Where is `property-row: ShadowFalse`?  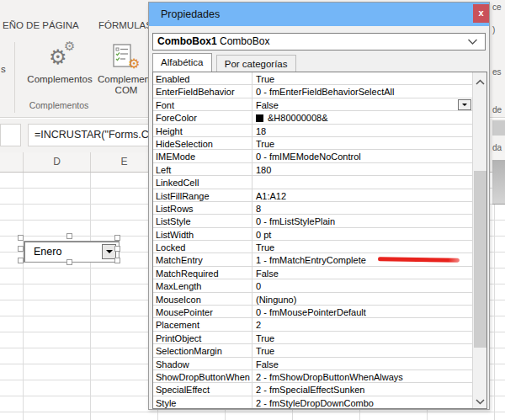 property-row: ShadowFalse is located at coordinates (313, 364).